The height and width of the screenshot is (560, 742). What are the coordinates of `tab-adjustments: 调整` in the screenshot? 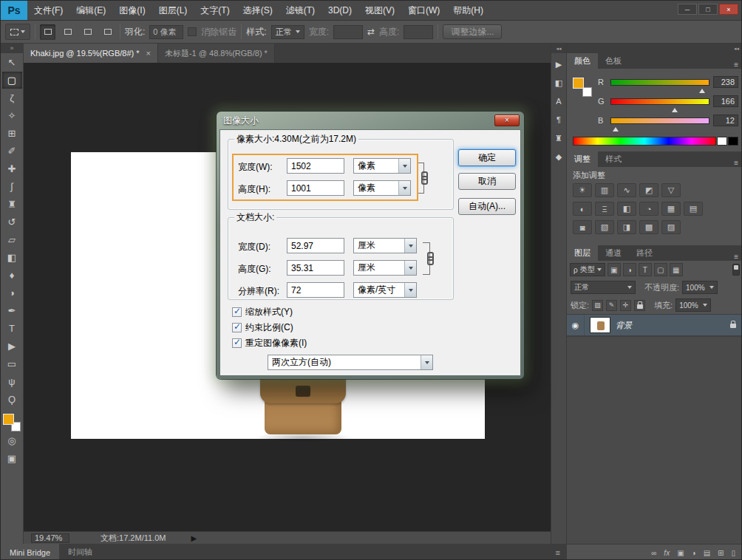 It's located at (582, 160).